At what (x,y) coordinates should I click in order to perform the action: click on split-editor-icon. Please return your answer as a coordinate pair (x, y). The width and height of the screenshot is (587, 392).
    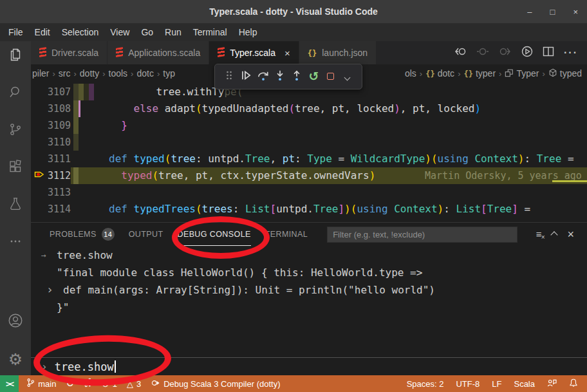
    Looking at the image, I should click on (548, 53).